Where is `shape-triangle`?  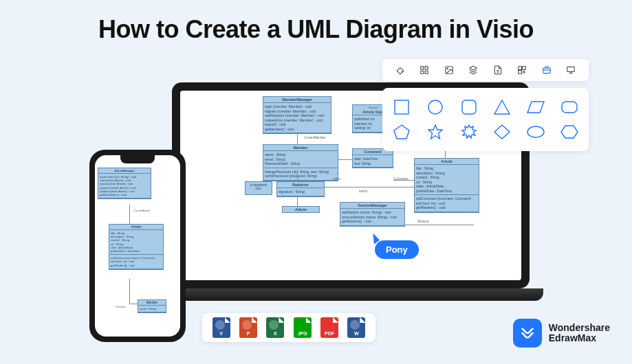 shape-triangle is located at coordinates (502, 107).